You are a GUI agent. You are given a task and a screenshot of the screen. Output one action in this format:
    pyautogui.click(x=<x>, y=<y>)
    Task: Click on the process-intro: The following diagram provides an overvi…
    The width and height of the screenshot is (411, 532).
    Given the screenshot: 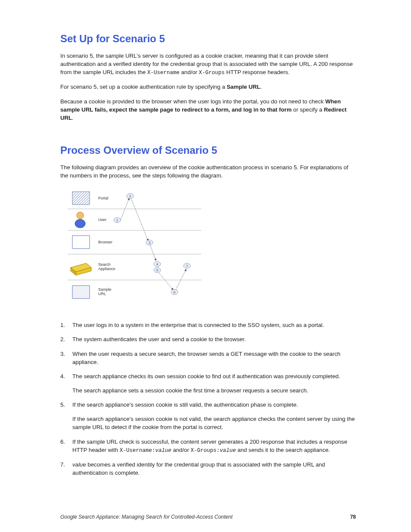 What is the action you would take?
    pyautogui.click(x=208, y=171)
    